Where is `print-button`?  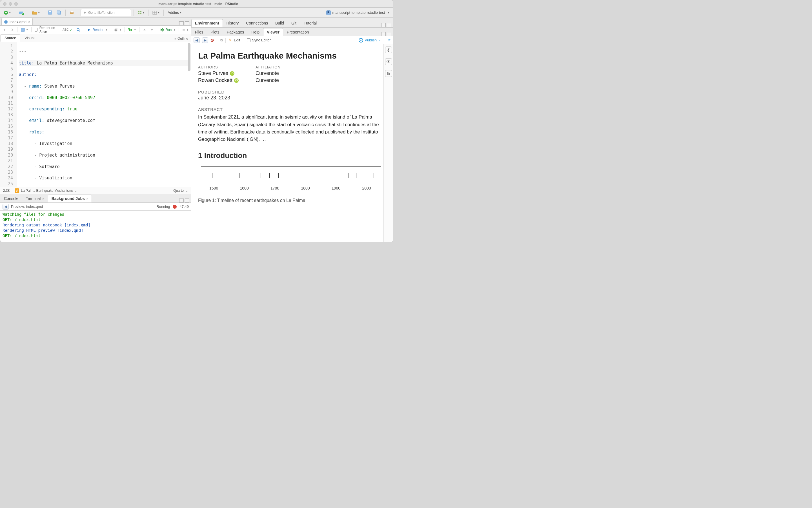 print-button is located at coordinates (72, 13).